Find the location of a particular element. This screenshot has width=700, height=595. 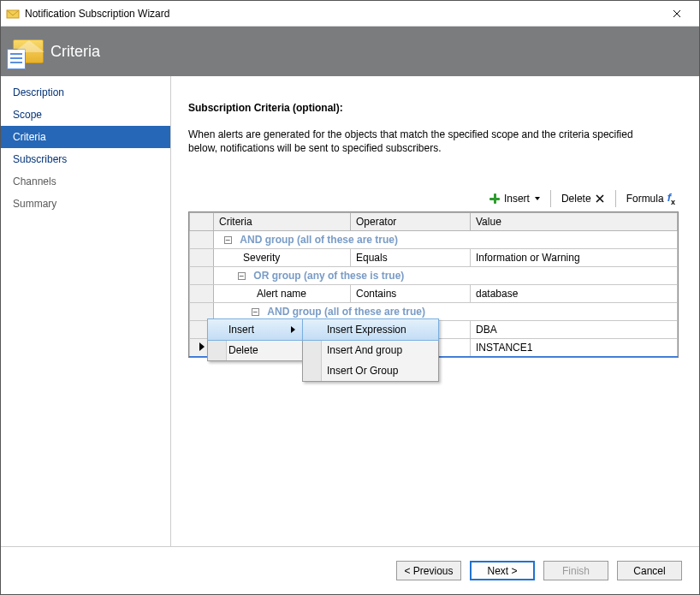

previous-button: < Previous is located at coordinates (429, 570).